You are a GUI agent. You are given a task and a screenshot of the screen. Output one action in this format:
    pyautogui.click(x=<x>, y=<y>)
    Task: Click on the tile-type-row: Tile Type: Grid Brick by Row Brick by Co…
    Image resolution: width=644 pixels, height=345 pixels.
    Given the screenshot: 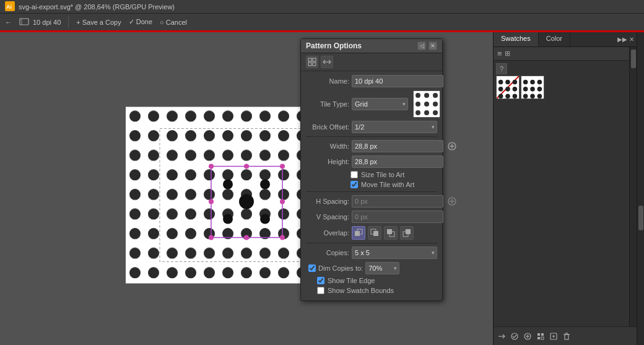 What is the action you would take?
    pyautogui.click(x=372, y=104)
    